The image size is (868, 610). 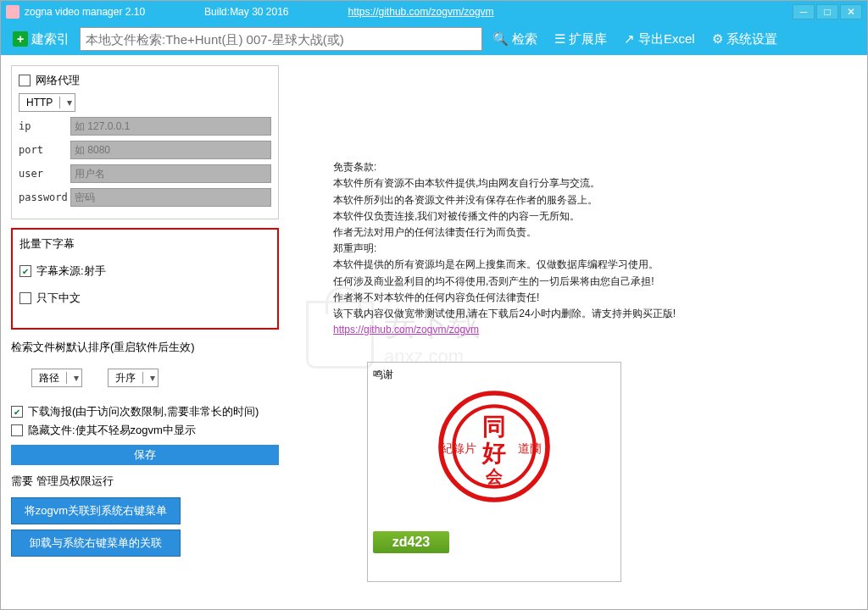 What do you see at coordinates (51, 39) in the screenshot?
I see `build-index-label: 建索引` at bounding box center [51, 39].